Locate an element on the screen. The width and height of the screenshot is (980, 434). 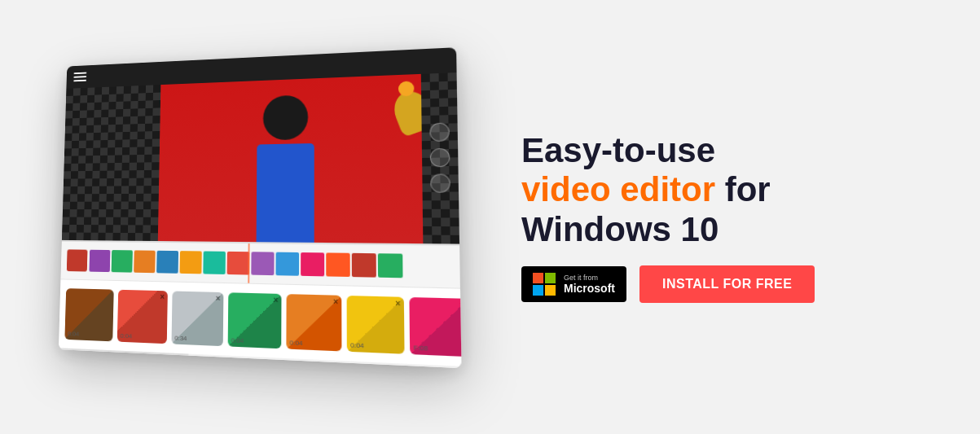
ms-store-name: Microsoft is located at coordinates (590, 288).